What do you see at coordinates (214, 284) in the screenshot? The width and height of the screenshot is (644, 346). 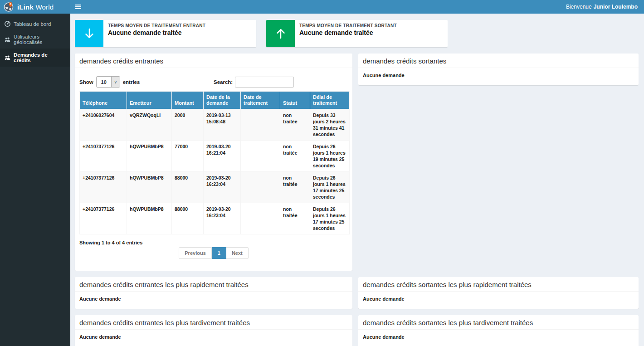 I see `panel-title: demandes crédits entrantes les plus rapi…` at bounding box center [214, 284].